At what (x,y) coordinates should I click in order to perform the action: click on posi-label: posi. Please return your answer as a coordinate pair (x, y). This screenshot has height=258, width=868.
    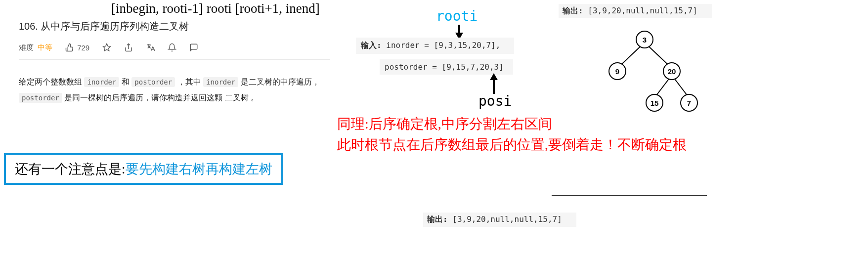
    Looking at the image, I should click on (495, 101).